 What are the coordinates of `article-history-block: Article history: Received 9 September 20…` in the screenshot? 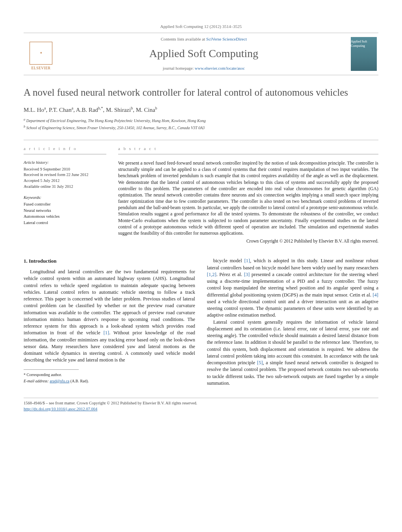 It's located at (65, 175).